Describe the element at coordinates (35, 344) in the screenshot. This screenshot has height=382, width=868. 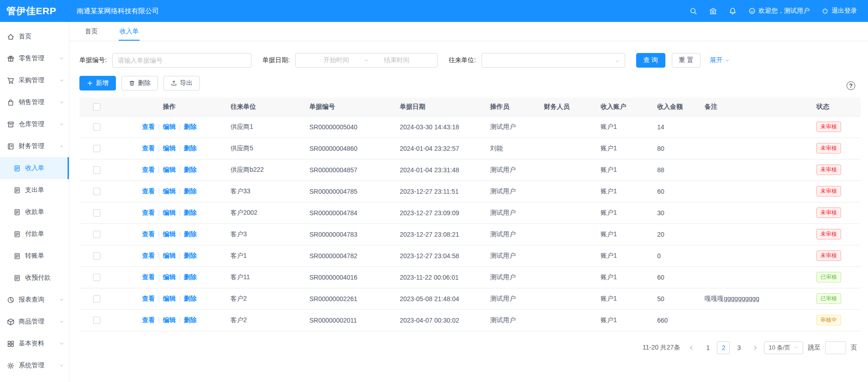
I see `sidebar-item-basic: 基本资料` at that location.